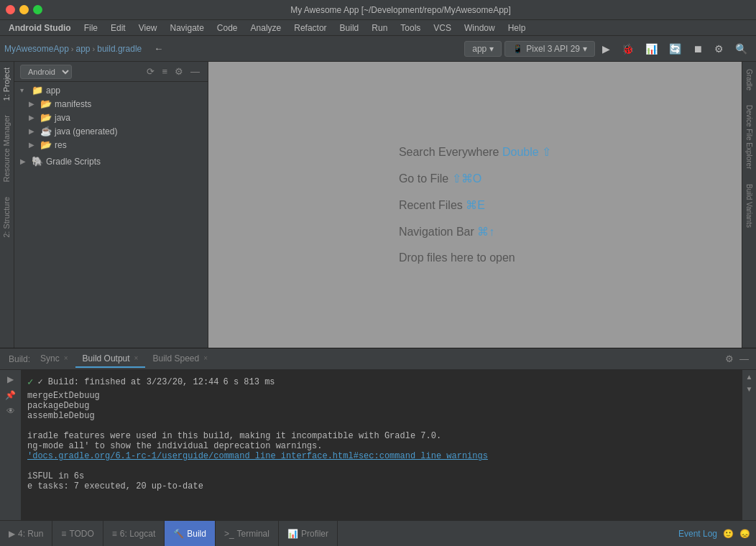 The height and width of the screenshot is (546, 756). I want to click on scroll-up-icon: ▲, so click(750, 376).